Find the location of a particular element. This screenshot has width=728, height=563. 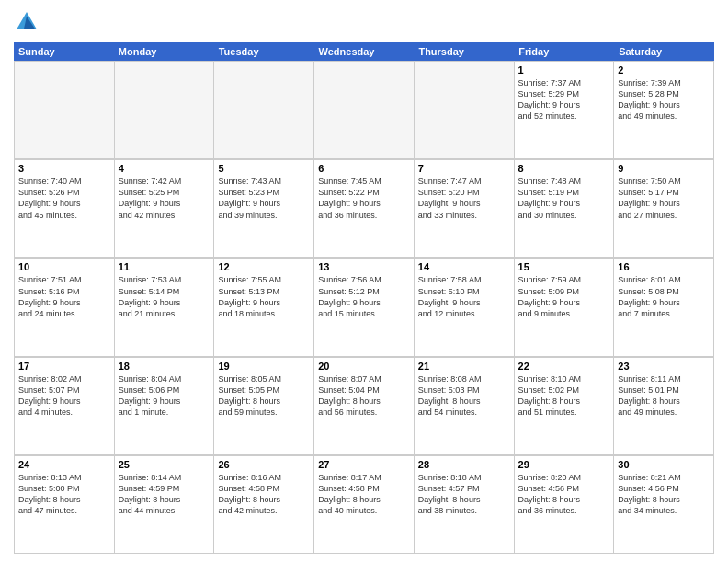

day-number: 2 is located at coordinates (664, 70).